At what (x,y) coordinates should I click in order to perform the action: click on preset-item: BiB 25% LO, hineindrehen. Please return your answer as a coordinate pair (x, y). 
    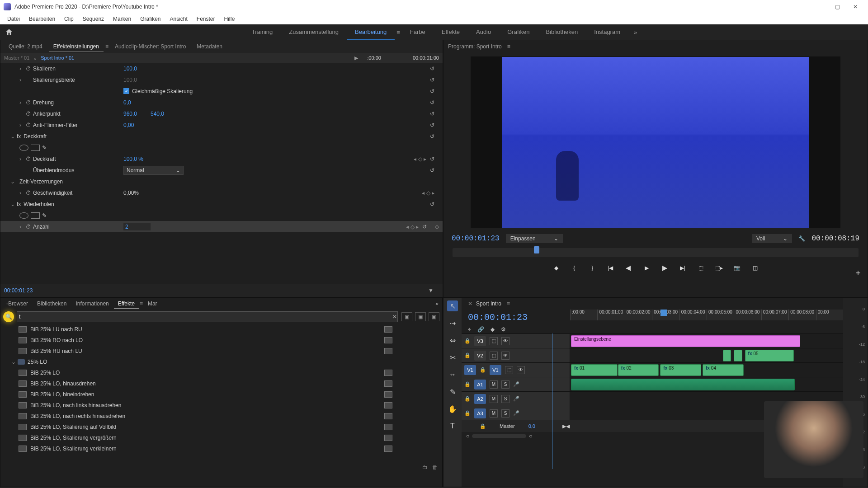
    Looking at the image, I should click on (222, 394).